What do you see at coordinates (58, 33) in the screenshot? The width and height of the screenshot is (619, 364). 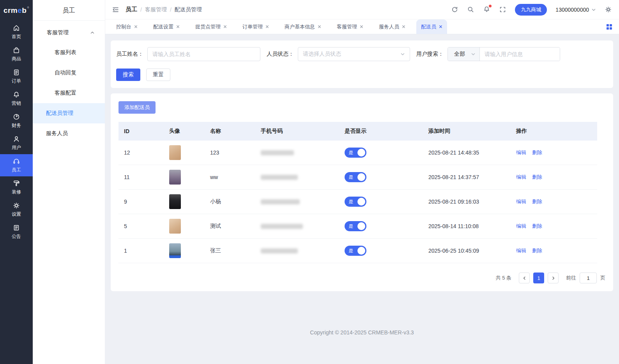 I see `menu-group-label: 客服管理` at bounding box center [58, 33].